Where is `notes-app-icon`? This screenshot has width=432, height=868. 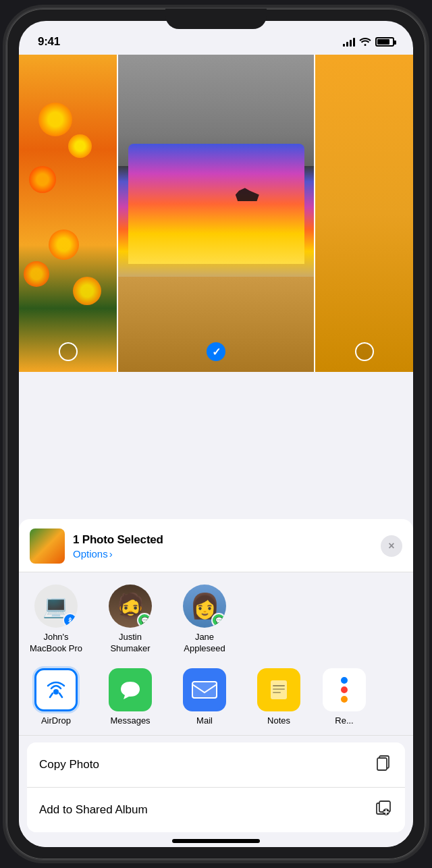
notes-app-icon is located at coordinates (279, 690).